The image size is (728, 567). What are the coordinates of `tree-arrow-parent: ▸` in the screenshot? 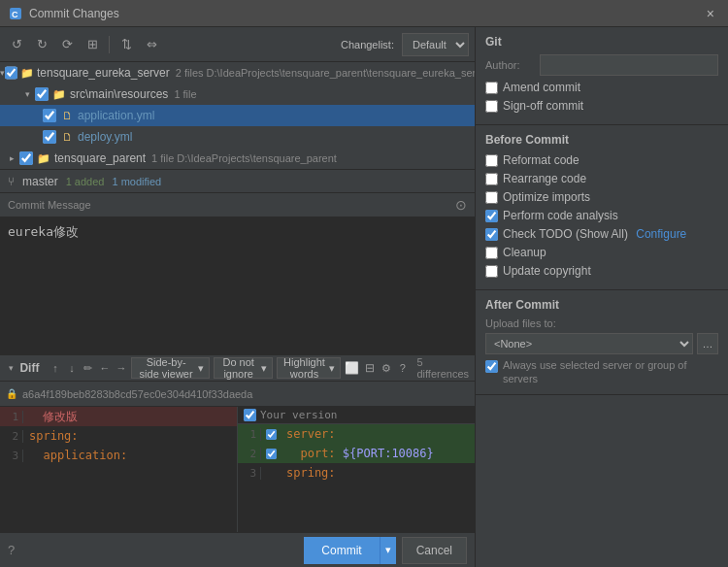 It's located at (12, 158).